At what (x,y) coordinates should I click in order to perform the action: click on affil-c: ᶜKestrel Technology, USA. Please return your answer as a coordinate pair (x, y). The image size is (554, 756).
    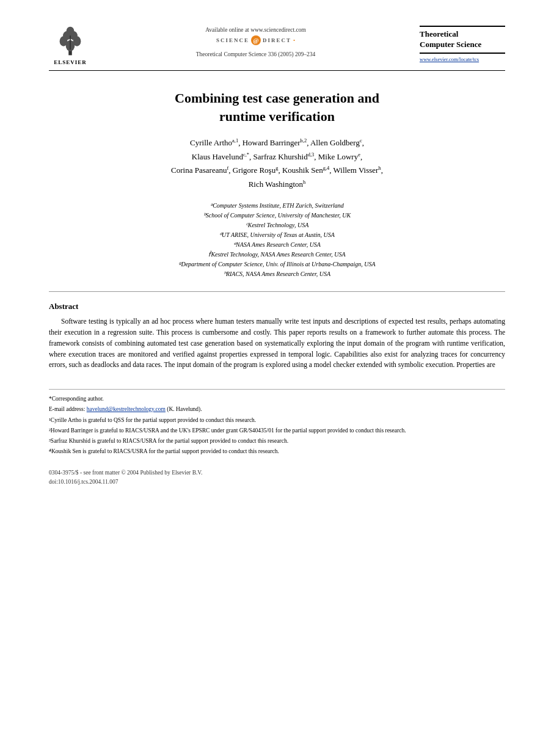
    Looking at the image, I should click on (277, 225).